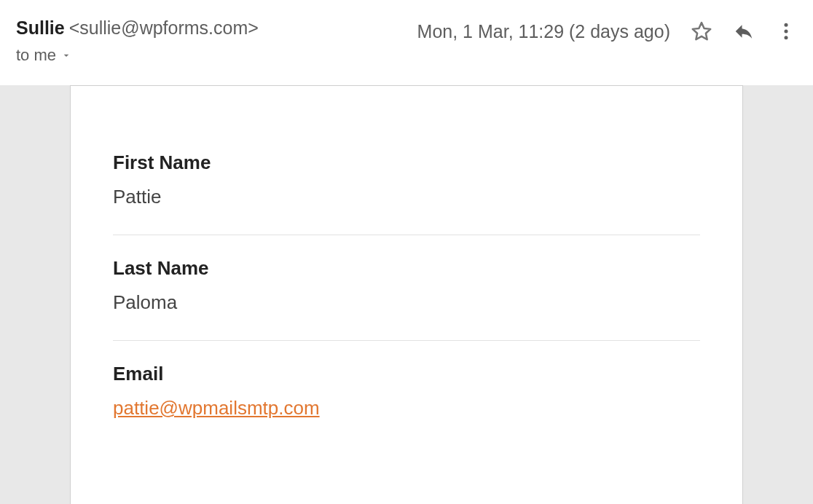 The image size is (813, 504). What do you see at coordinates (217, 41) in the screenshot?
I see `sender-block: Sullie <sullie@wpforms.com> to me` at bounding box center [217, 41].